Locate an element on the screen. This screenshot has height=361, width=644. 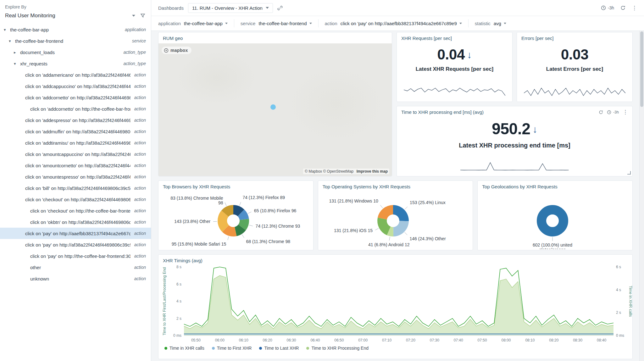
geo-data-point is located at coordinates (273, 107).